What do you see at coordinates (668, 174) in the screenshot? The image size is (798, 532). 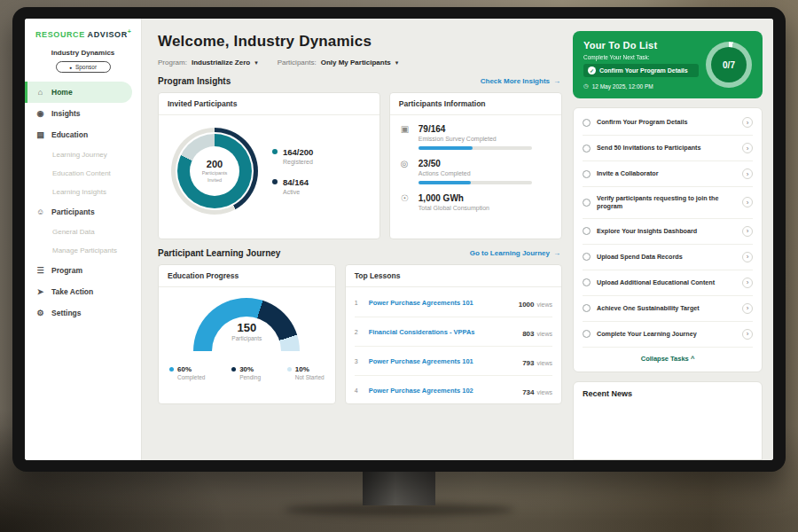 I see `task-row: Invite a Collaborator ›` at bounding box center [668, 174].